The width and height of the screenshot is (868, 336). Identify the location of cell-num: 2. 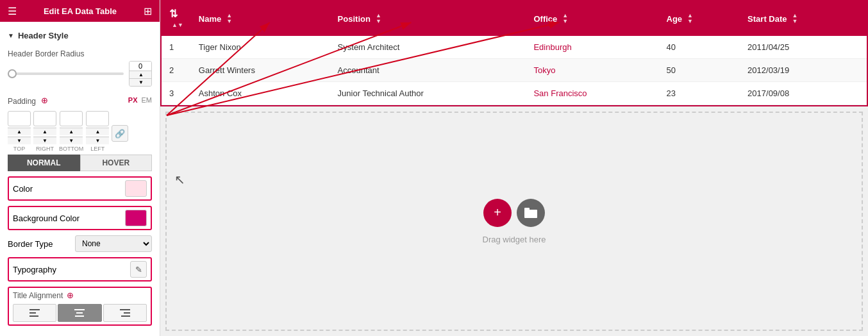
(176, 71).